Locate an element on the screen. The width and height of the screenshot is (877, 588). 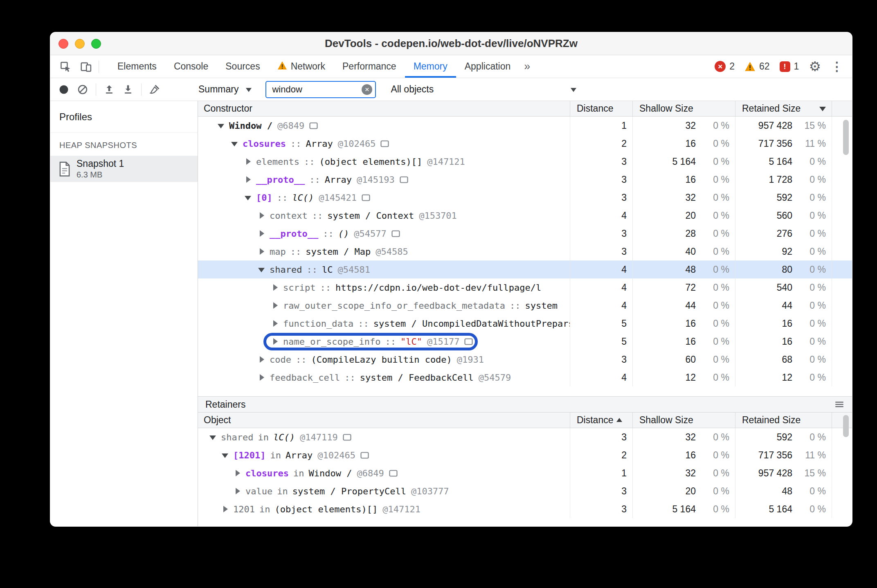
tab-application: Application is located at coordinates (488, 66).